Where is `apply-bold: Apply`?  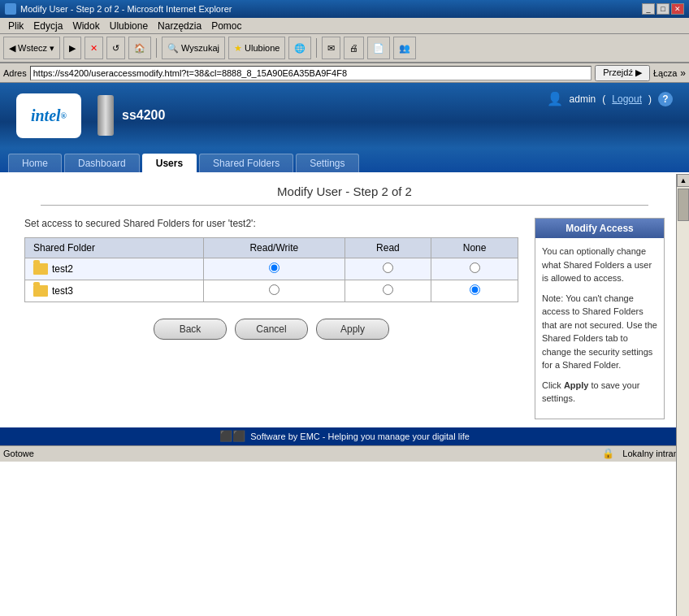 apply-bold: Apply is located at coordinates (577, 385).